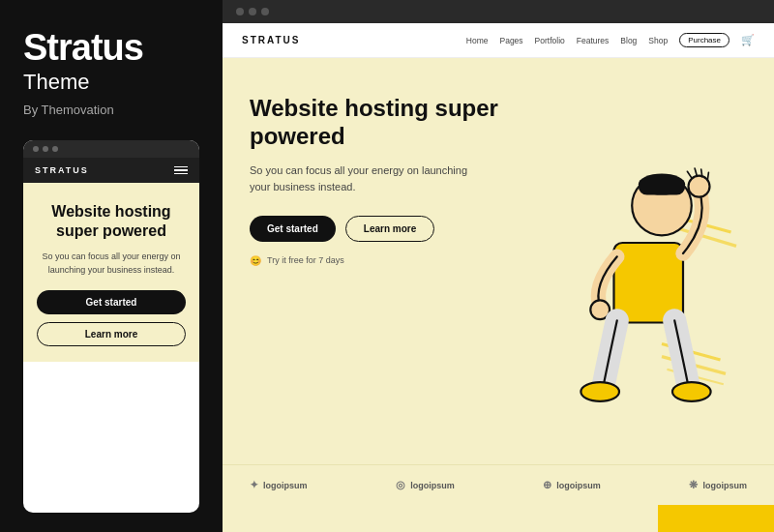 This screenshot has height=532, width=774. Describe the element at coordinates (511, 41) in the screenshot. I see `nav-link-pages: Pages` at that location.